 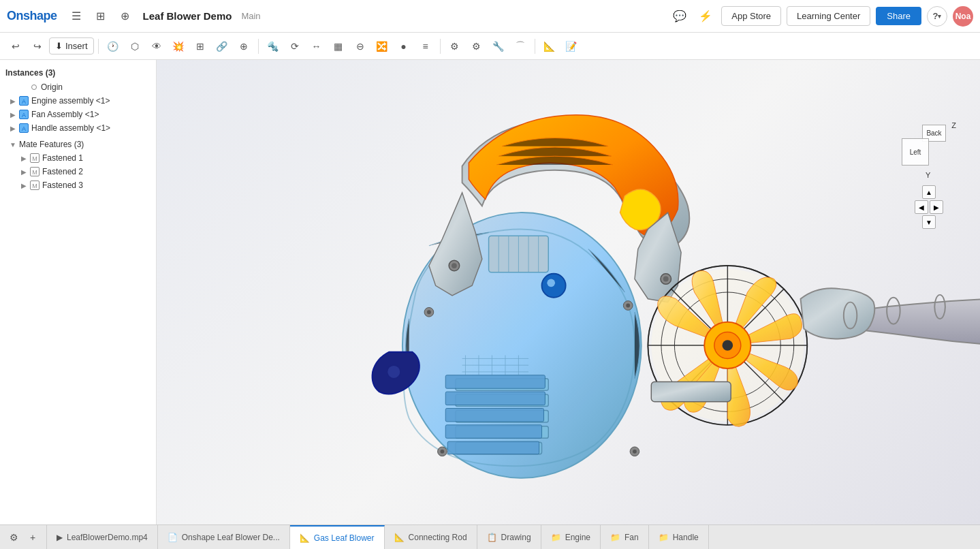 I want to click on expand-arrow-f3: ▶, so click(x=24, y=185).